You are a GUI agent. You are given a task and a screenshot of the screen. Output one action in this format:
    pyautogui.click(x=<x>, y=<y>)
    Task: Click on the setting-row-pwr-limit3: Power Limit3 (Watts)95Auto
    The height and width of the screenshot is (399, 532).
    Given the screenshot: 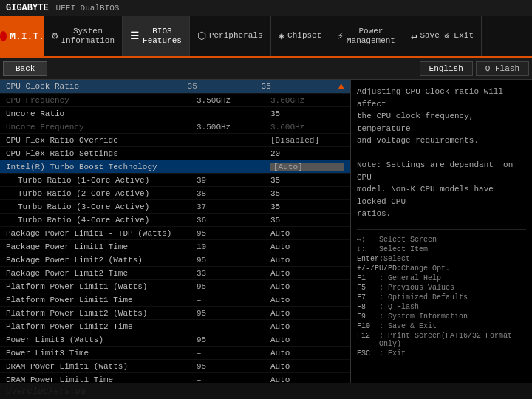 What is the action you would take?
    pyautogui.click(x=175, y=340)
    